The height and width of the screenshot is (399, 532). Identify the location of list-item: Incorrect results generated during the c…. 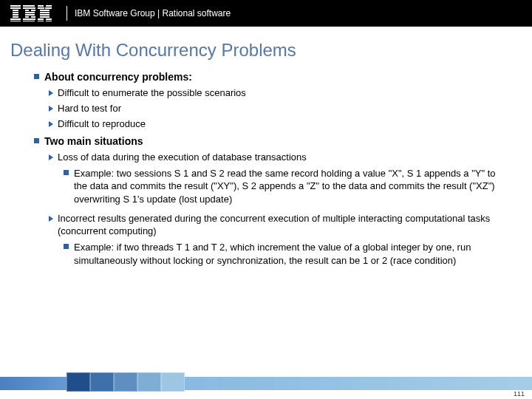
(279, 225).